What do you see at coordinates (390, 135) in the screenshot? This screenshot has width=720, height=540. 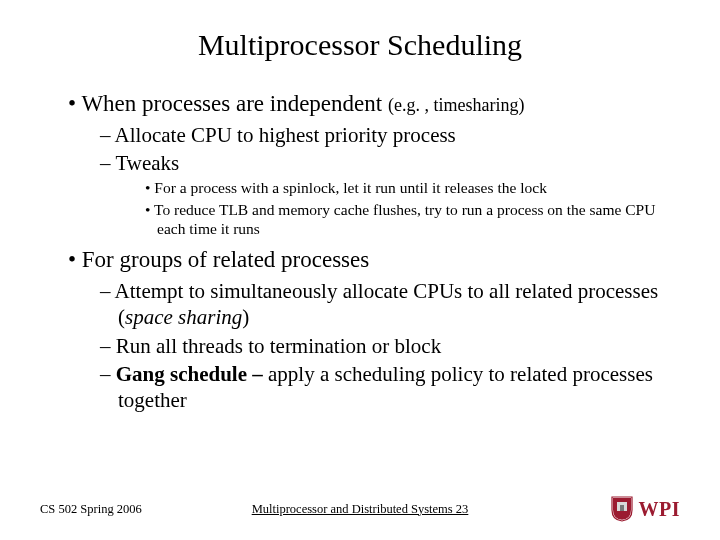 I see `bullet-allocate-cpu: Allocate CPU to highest priority process` at bounding box center [390, 135].